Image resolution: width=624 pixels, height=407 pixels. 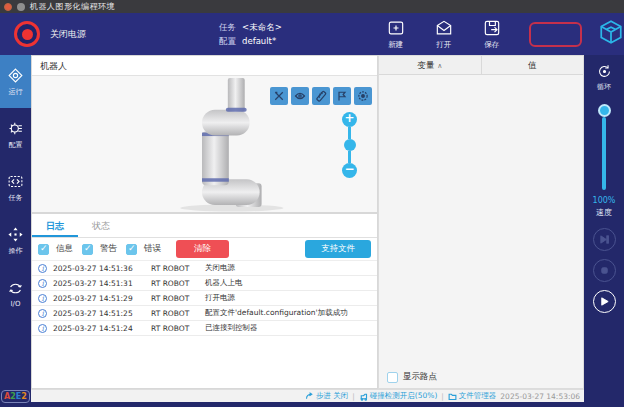 What do you see at coordinates (99, 284) in the screenshot?
I see `log-timestamp: 2025-03-27 14:51:31` at bounding box center [99, 284].